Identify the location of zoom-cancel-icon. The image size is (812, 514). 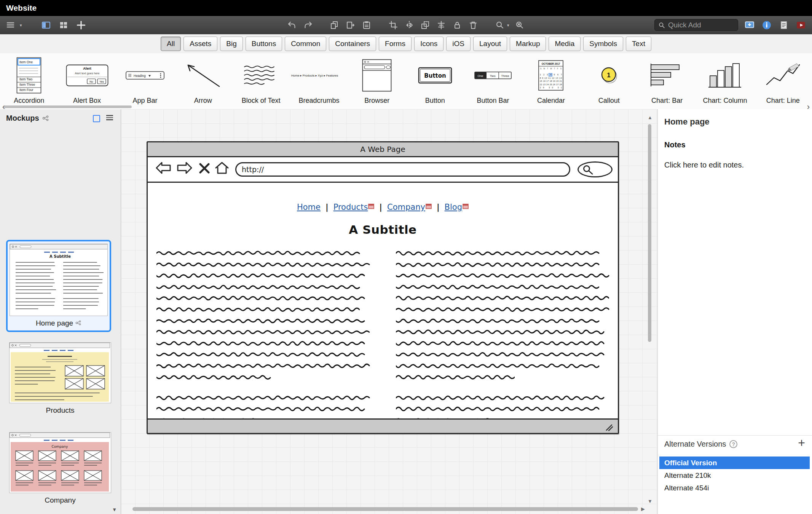
(520, 25).